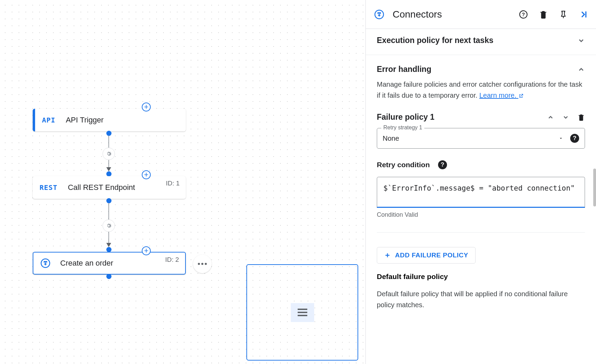 This screenshot has height=364, width=596. I want to click on panel-title: Connectors, so click(451, 14).